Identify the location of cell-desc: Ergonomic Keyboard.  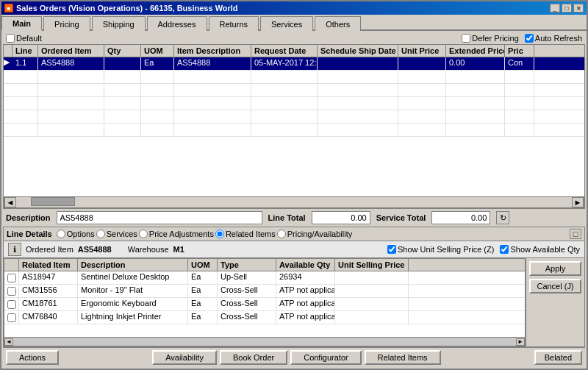
(133, 305).